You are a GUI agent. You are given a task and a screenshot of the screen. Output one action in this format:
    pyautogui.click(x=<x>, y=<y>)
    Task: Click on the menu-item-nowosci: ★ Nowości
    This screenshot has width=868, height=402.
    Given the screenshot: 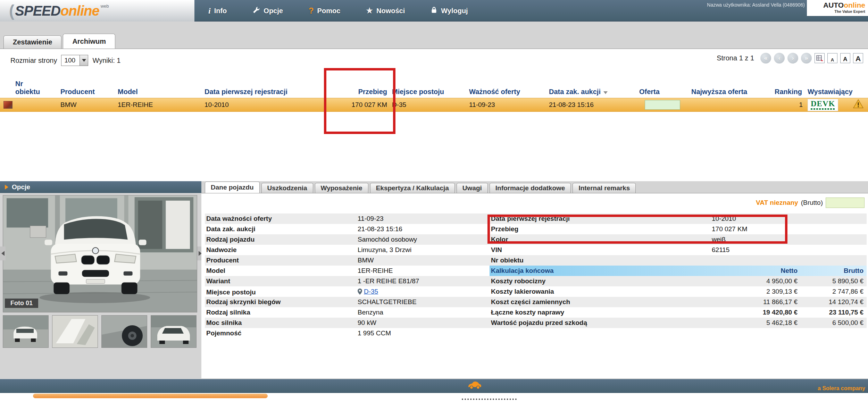 What is the action you would take?
    pyautogui.click(x=385, y=11)
    